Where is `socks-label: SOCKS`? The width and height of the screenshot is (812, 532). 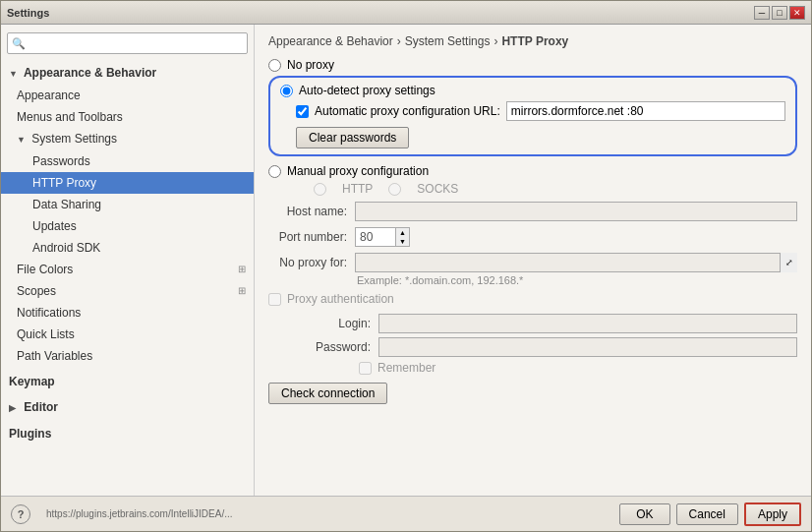 socks-label: SOCKS is located at coordinates (437, 189).